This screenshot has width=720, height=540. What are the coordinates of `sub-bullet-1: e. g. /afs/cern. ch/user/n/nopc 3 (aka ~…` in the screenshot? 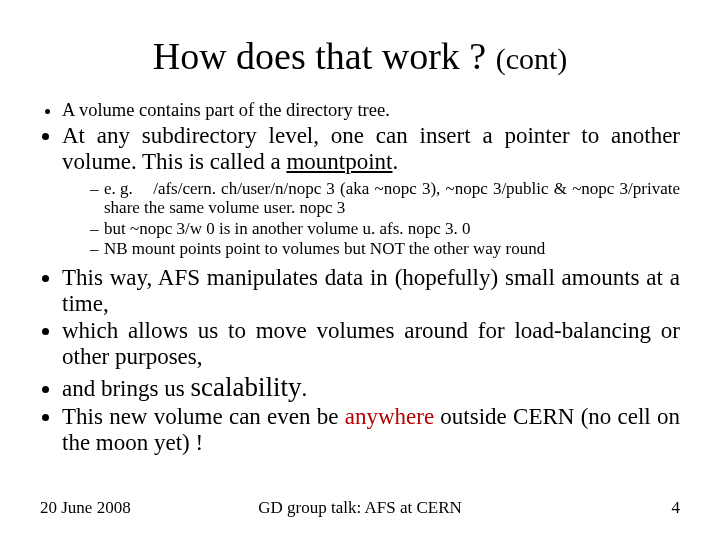 It's located at (385, 198).